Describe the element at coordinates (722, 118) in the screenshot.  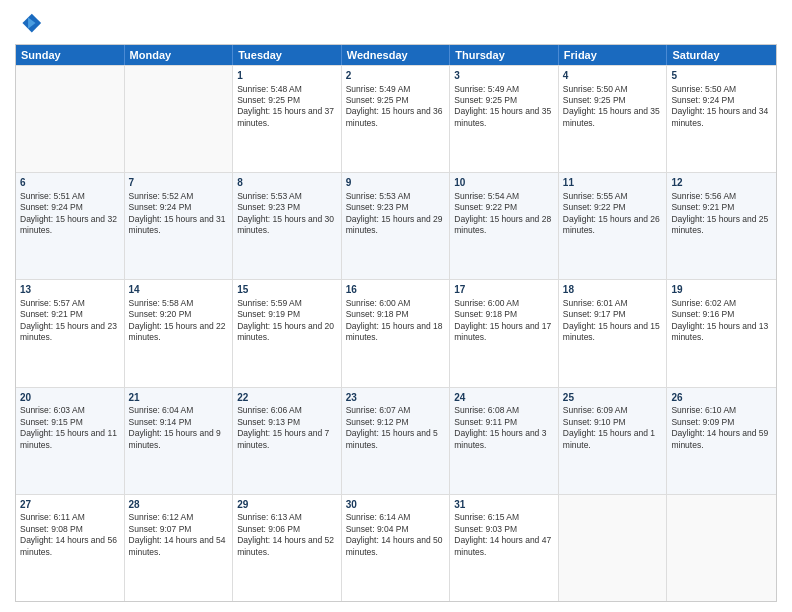
I see `day-info-line: Daylight: 15 hours and 34 minutes.` at that location.